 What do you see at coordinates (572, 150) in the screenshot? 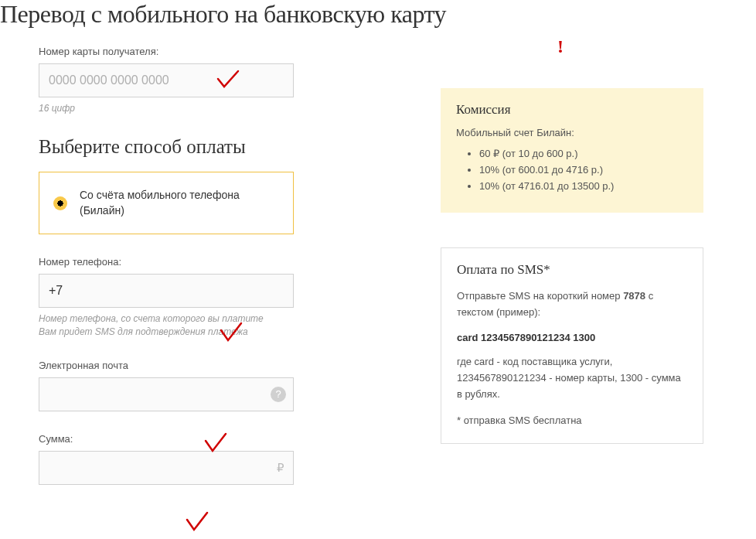
I see `commission-panel: Комиссия Мобильный счет Билайн: 60 ₽ (от…` at bounding box center [572, 150].